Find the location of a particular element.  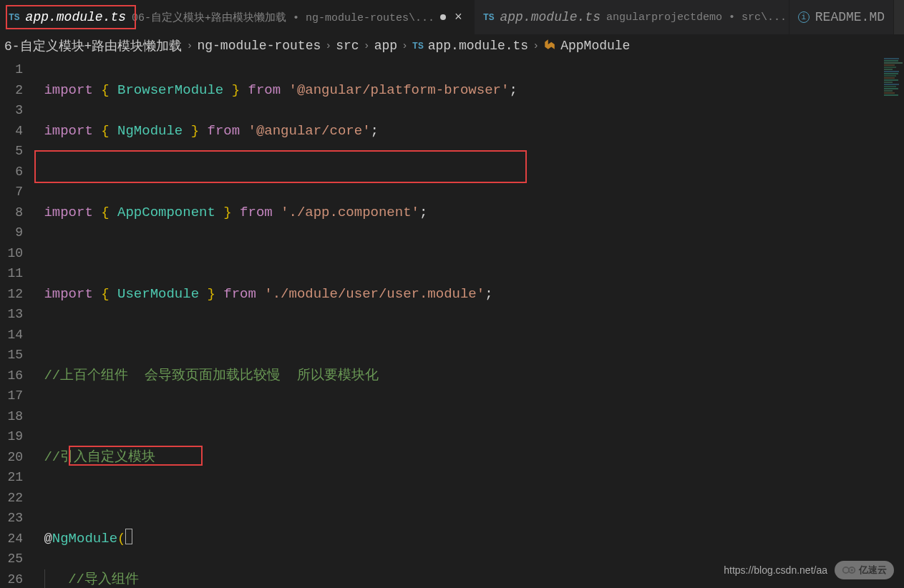

tab-readme: i README.MD is located at coordinates (842, 17).